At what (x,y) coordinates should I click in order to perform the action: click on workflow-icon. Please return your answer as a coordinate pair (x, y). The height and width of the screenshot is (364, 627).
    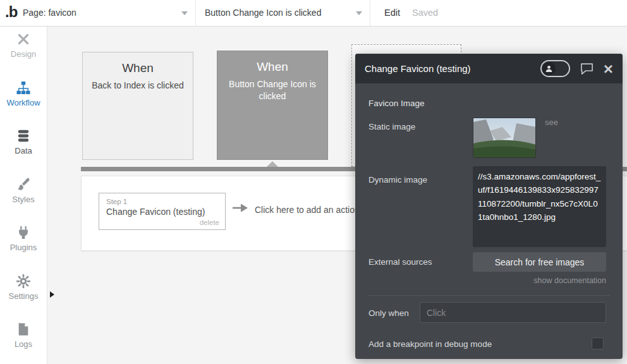
    Looking at the image, I should click on (23, 88).